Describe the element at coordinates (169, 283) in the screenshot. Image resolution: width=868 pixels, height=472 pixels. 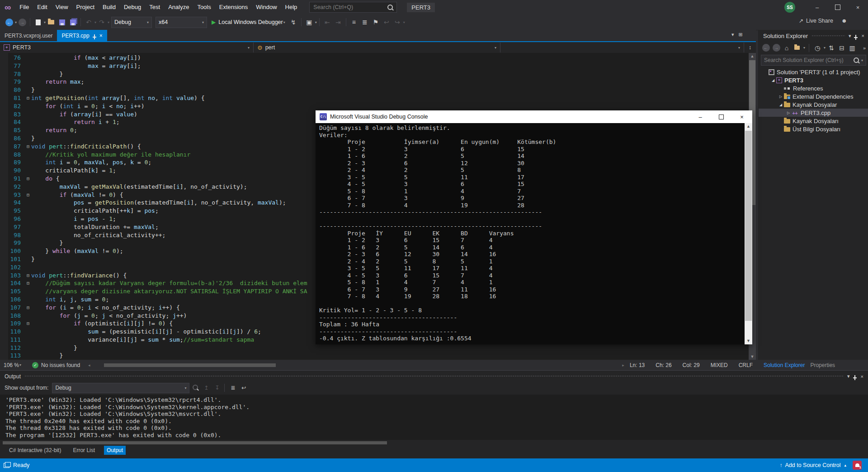
I see `code-text: //Düğüm sayısı kadar Varyans deger formu…` at that location.